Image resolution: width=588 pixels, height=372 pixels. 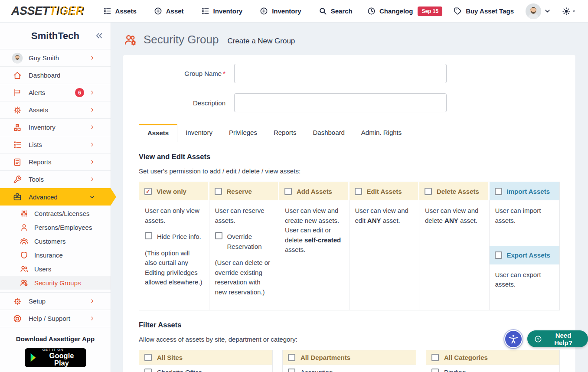 What do you see at coordinates (340, 103) in the screenshot?
I see `description-input` at bounding box center [340, 103].